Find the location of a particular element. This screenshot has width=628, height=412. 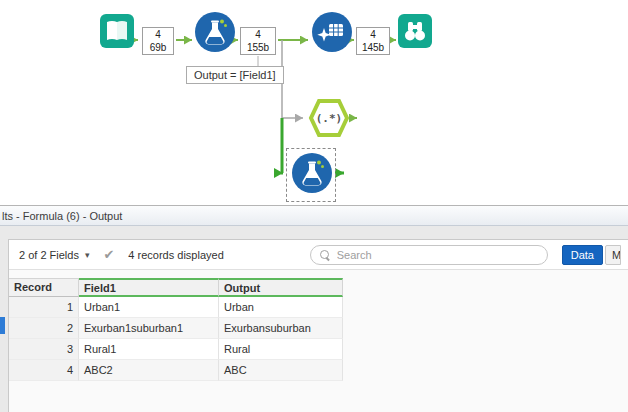

output-cell: Exurbansuburban is located at coordinates (281, 328).